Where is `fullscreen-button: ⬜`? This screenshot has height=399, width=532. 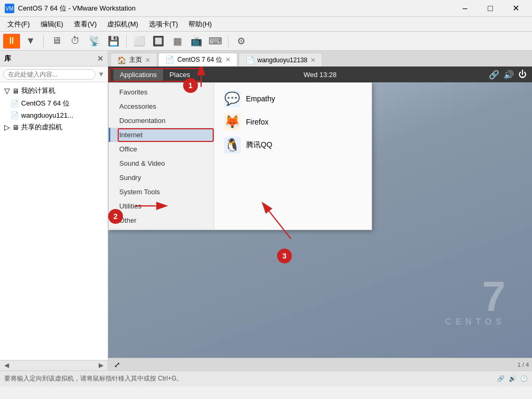
fullscreen-button: ⬜ is located at coordinates (139, 41).